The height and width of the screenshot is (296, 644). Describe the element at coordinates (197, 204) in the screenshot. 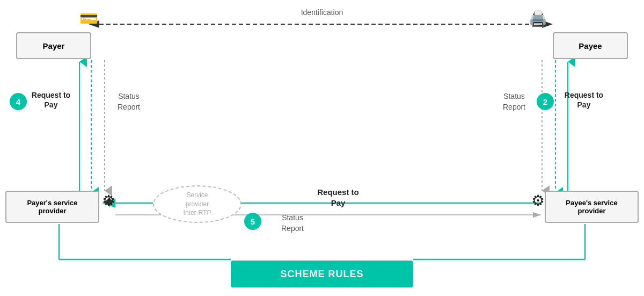

I see `service-provider-label: ServiceproviderInter-RTP` at that location.